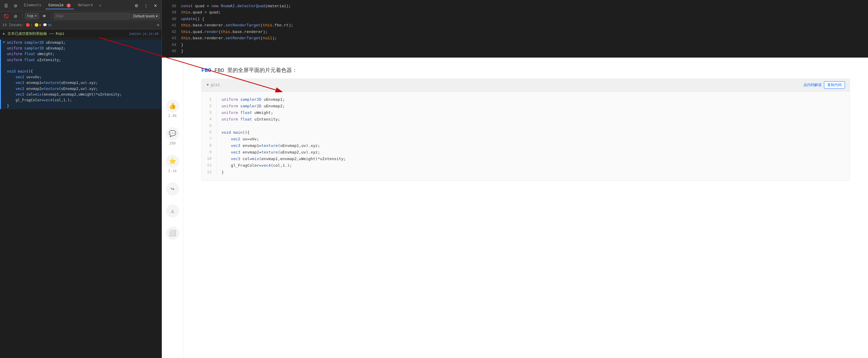 The width and height of the screenshot is (868, 358). I want to click on console-toolbar: 🚫 ⊘ top ▾ 👁 Default levels ▾, so click(81, 16).